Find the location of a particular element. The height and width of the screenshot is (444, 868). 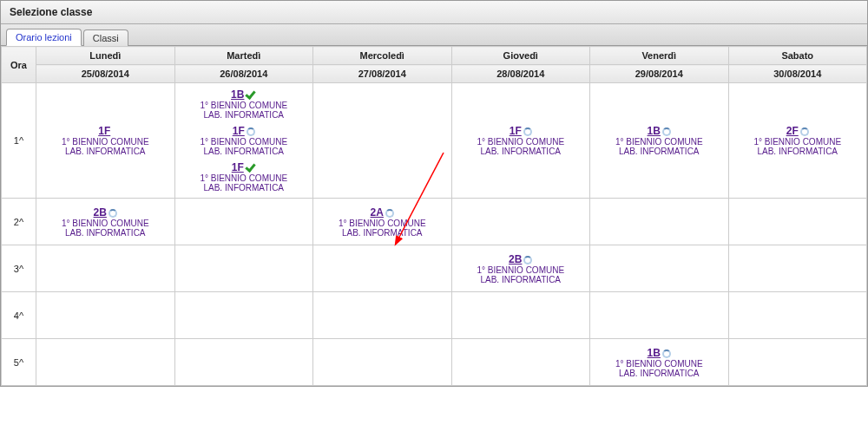

header-day-date: 25/08/2014 is located at coordinates (106, 75).